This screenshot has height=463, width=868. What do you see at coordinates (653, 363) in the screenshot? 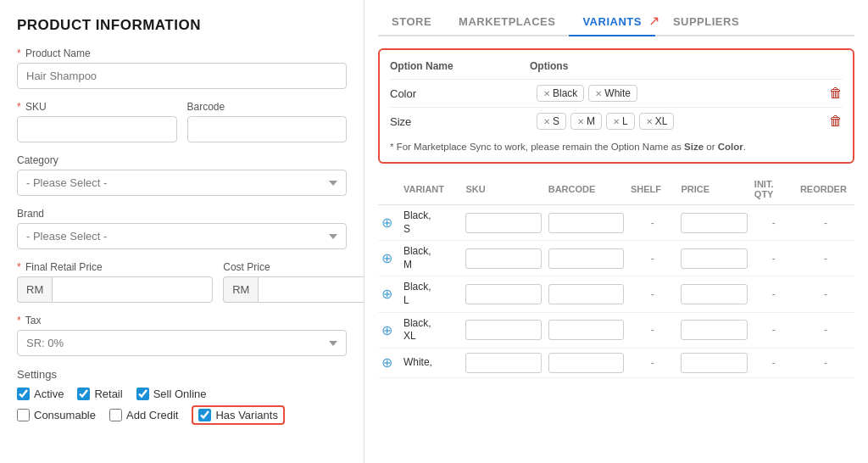
I see `shelf-white: -` at bounding box center [653, 363].